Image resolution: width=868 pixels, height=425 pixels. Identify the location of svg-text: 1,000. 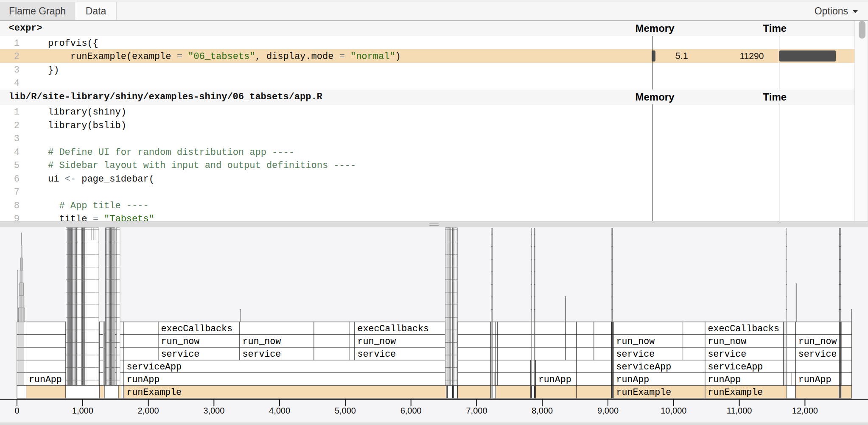
(83, 411).